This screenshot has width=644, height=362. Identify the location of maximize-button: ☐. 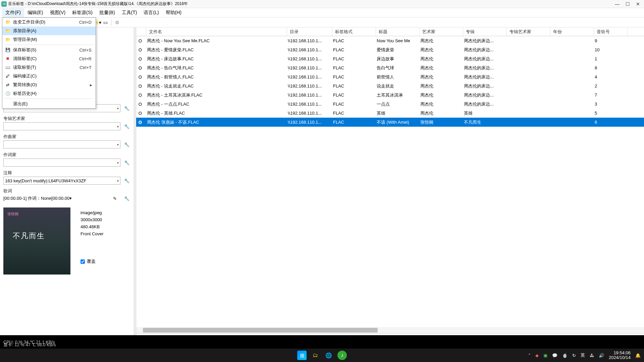
(628, 4).